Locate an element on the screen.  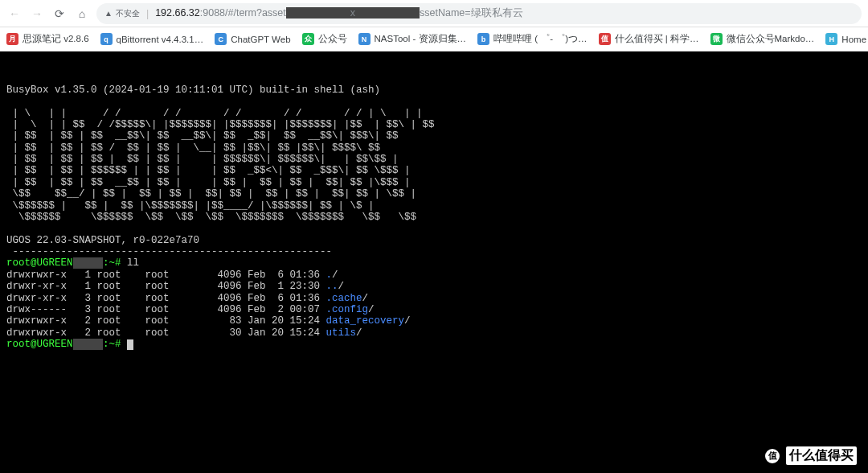
bookmark-favicon: 月 is located at coordinates (13, 39).